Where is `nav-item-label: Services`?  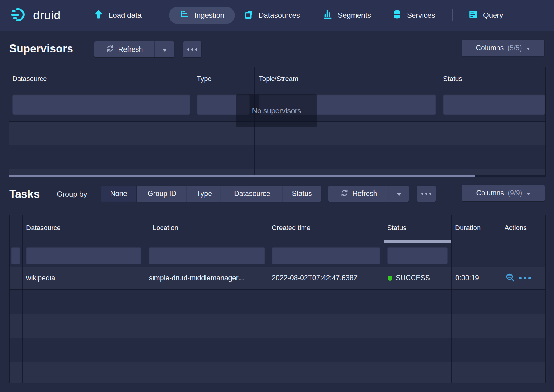
nav-item-label: Services is located at coordinates (421, 15).